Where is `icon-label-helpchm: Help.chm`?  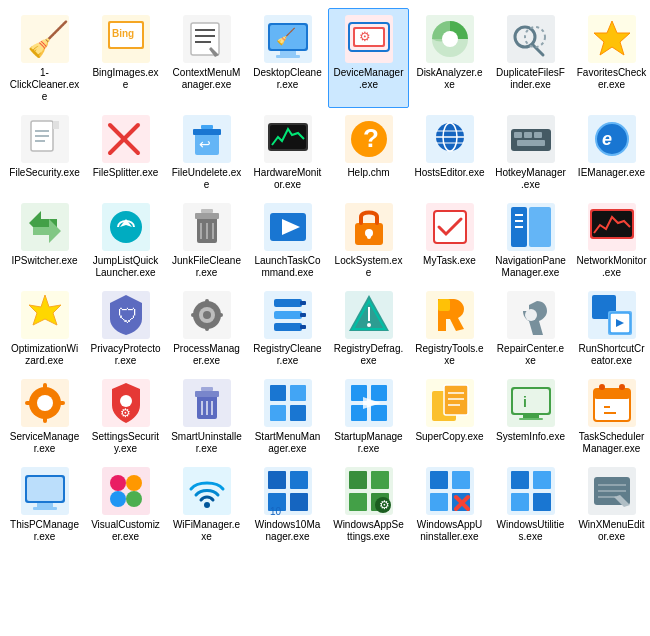 icon-label-helpchm: Help.chm is located at coordinates (368, 173).